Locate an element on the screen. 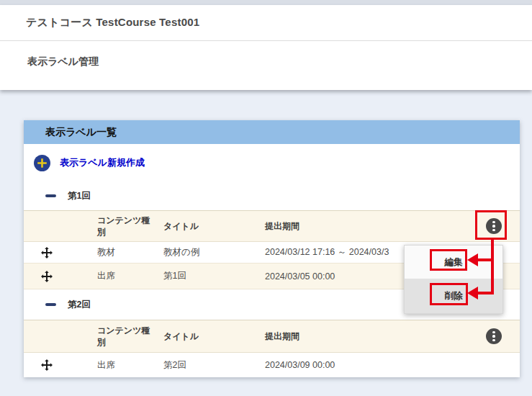  section-label: 第1回 is located at coordinates (79, 196).